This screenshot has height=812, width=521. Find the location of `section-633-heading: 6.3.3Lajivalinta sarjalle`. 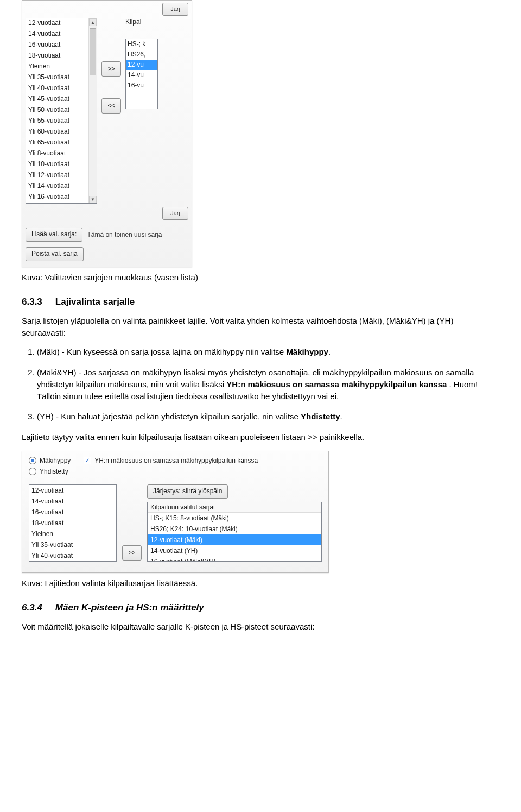

section-633-heading: 6.3.3Lajivalinta sarjalle is located at coordinates (260, 302).